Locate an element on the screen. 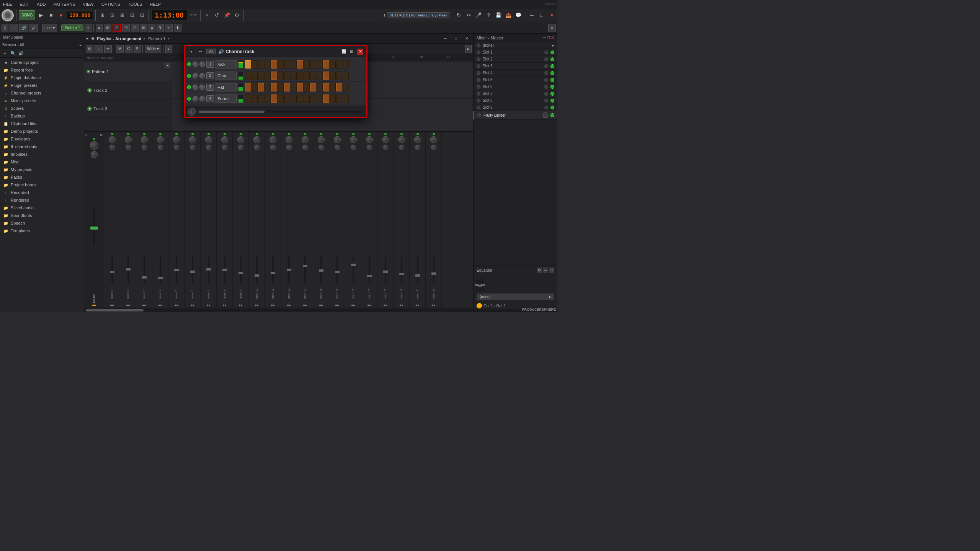 The width and height of the screenshot is (980, 551). pattern1-menu-btn: ▾ is located at coordinates (168, 65).